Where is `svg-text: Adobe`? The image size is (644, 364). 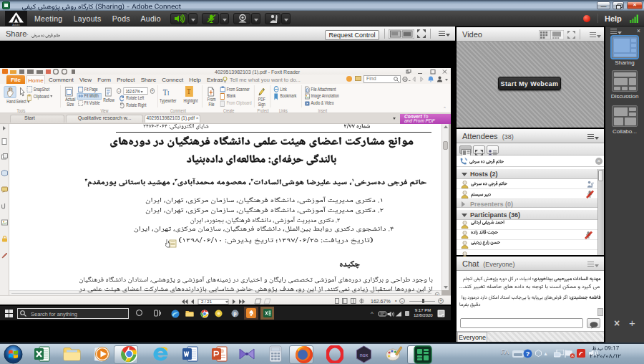 svg-text: Adobe is located at coordinates (16, 25).